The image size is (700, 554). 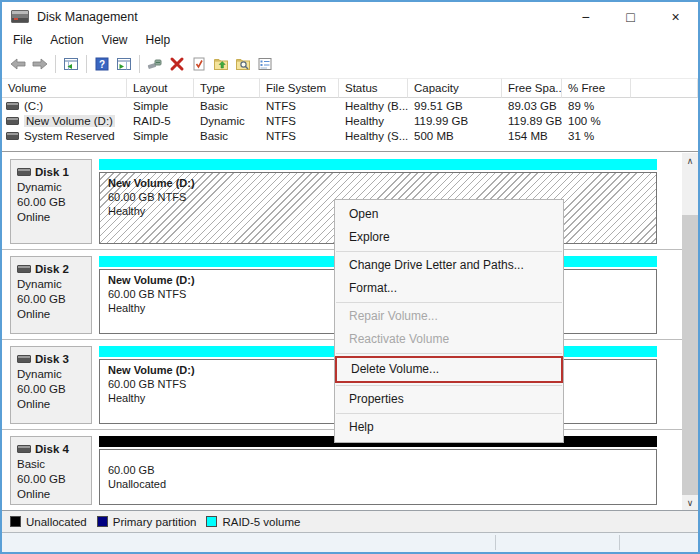 I want to click on disk-2-panel: Disk 2 Dynamic 60.00 GB Online, so click(x=51, y=295).